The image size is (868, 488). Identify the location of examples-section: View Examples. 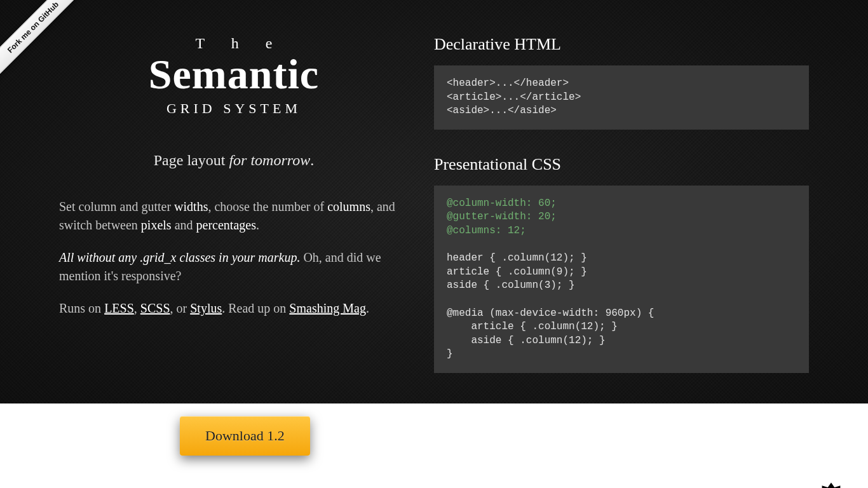
(434, 463).